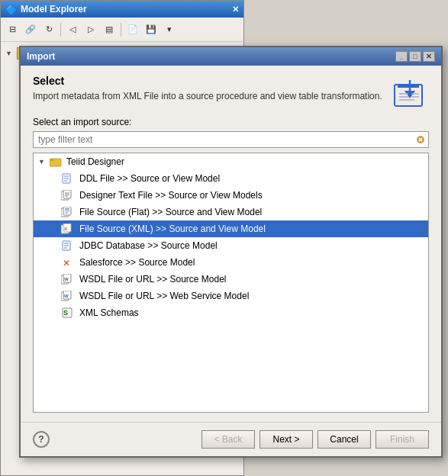 This screenshot has width=448, height=476. I want to click on filter-row, so click(230, 140).